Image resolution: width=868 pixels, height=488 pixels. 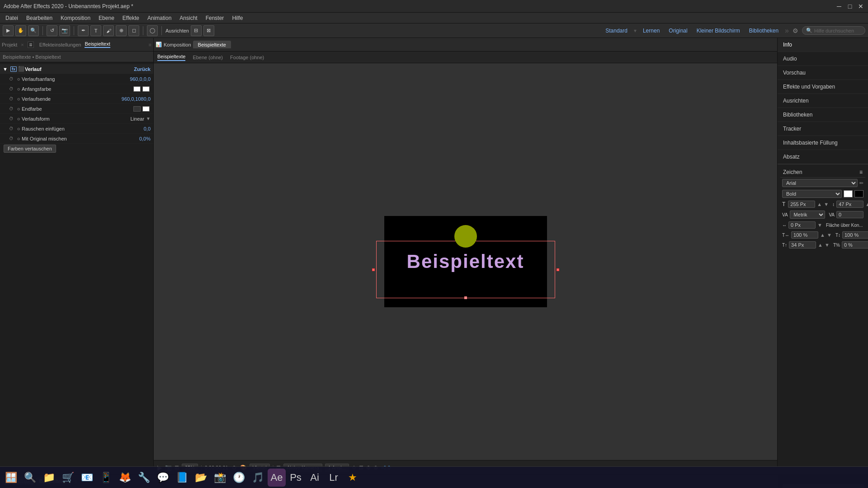 I want to click on leading-up: ▲, so click(x=867, y=204).